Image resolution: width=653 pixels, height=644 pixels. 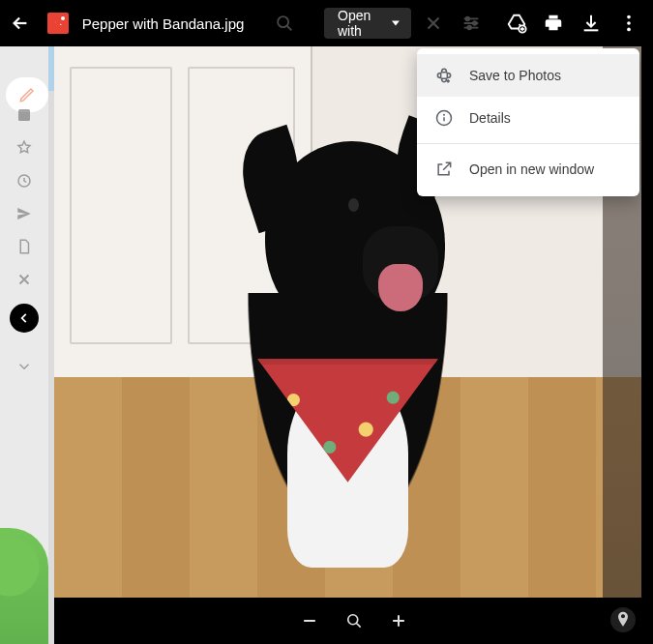 What do you see at coordinates (553, 23) in the screenshot?
I see `print-icon` at bounding box center [553, 23].